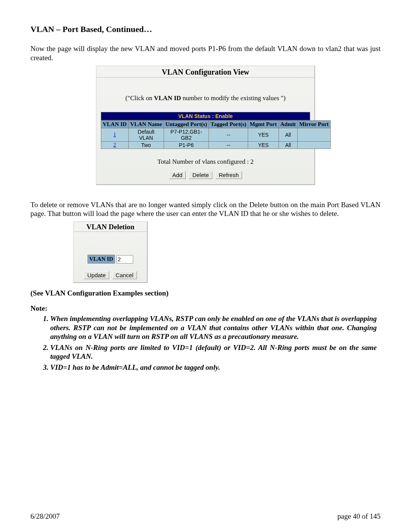  Describe the element at coordinates (96, 275) in the screenshot. I see `update-button: Update` at that location.